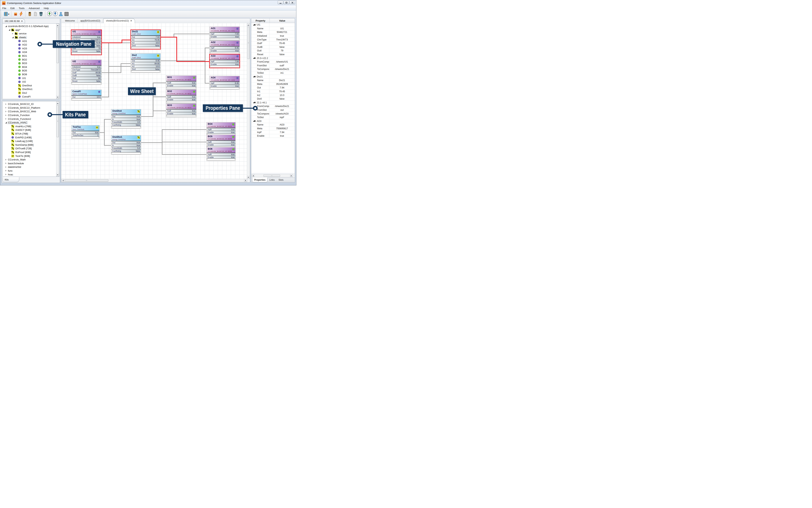 This screenshot has height=508, width=812. What do you see at coordinates (273, 132) in the screenshot?
I see `property-row-inpf: InpF7.94` at bounding box center [273, 132].